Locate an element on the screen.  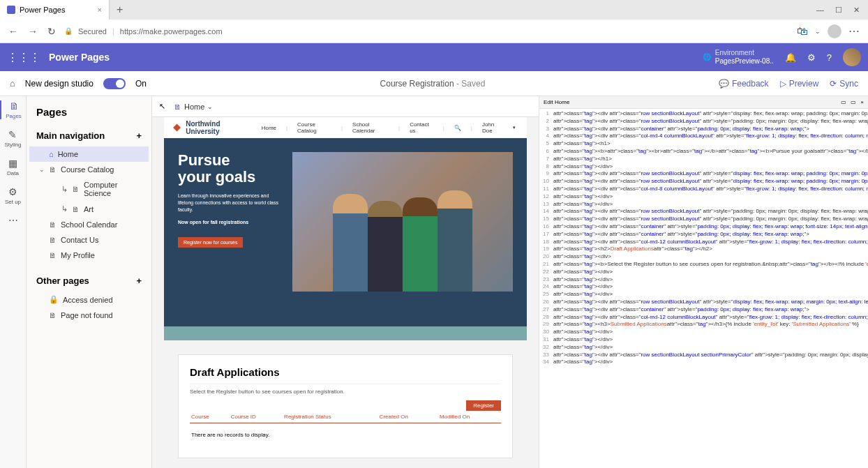
refresh-icon: ↻ is located at coordinates (52, 31).